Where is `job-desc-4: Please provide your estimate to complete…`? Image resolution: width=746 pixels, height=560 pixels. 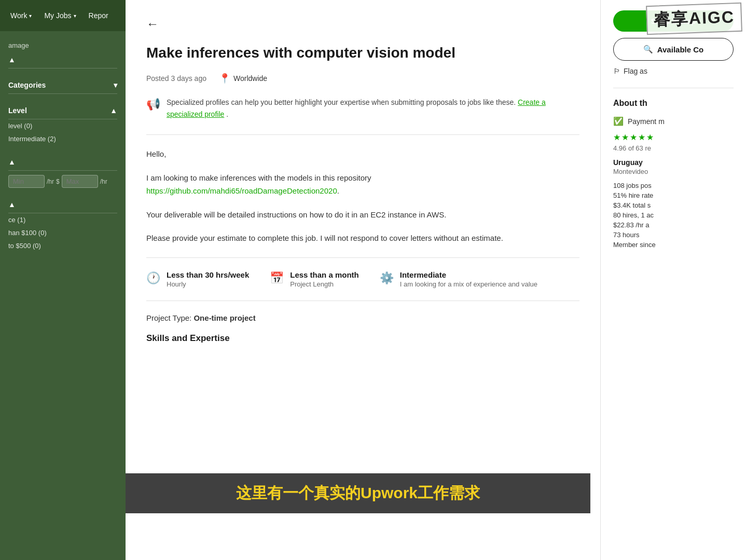 job-desc-4: Please provide your estimate to complete… is located at coordinates (363, 238).